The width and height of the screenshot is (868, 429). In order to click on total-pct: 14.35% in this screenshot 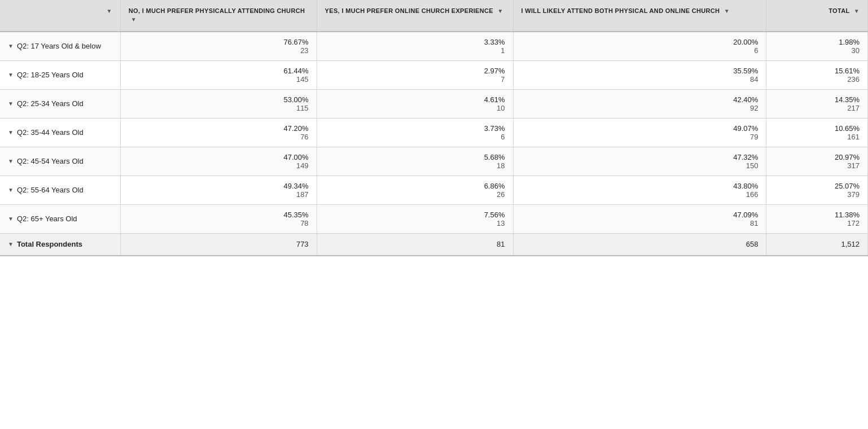, I will do `click(817, 99)`.